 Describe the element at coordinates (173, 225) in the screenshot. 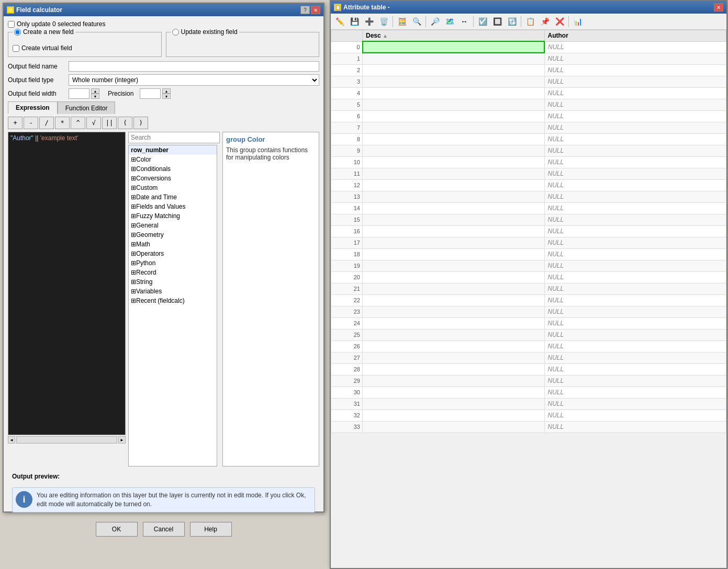

I see `func-general: ⊞ General` at that location.